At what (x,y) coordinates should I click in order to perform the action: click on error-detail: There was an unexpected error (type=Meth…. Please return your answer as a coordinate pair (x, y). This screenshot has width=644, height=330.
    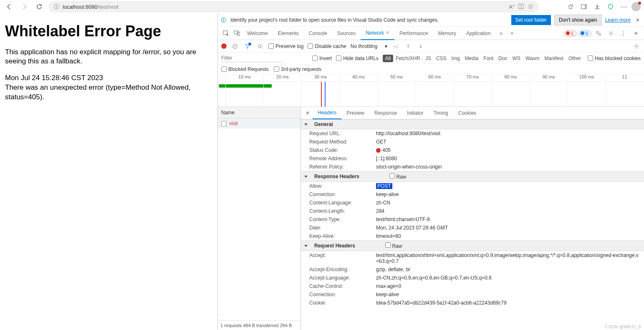
    Looking at the image, I should click on (111, 93).